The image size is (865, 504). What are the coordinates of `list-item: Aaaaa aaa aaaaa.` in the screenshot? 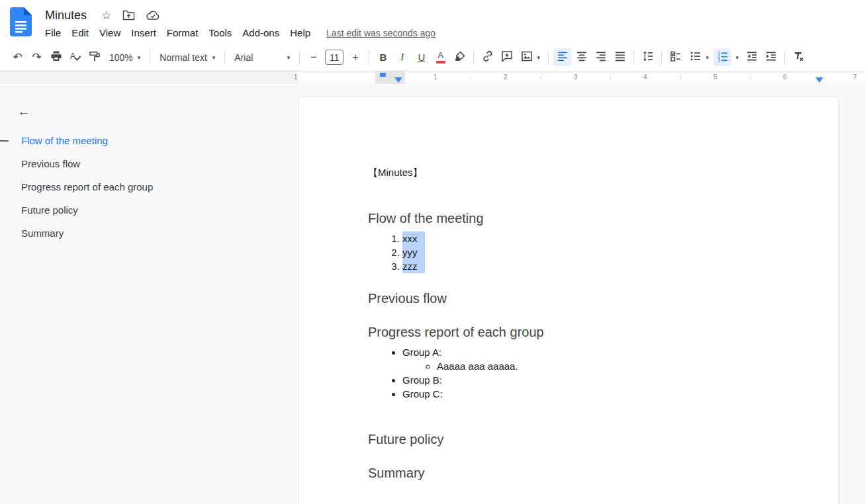 It's located at (617, 366).